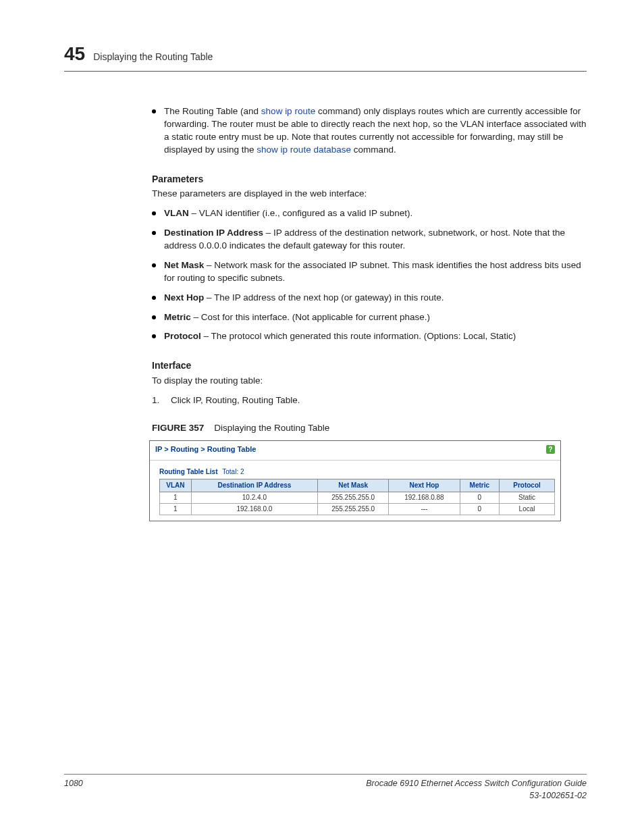 The height and width of the screenshot is (834, 644). What do you see at coordinates (369, 401) in the screenshot?
I see `interface-steps: 1. Click IP, Routing, Routing Table.` at bounding box center [369, 401].